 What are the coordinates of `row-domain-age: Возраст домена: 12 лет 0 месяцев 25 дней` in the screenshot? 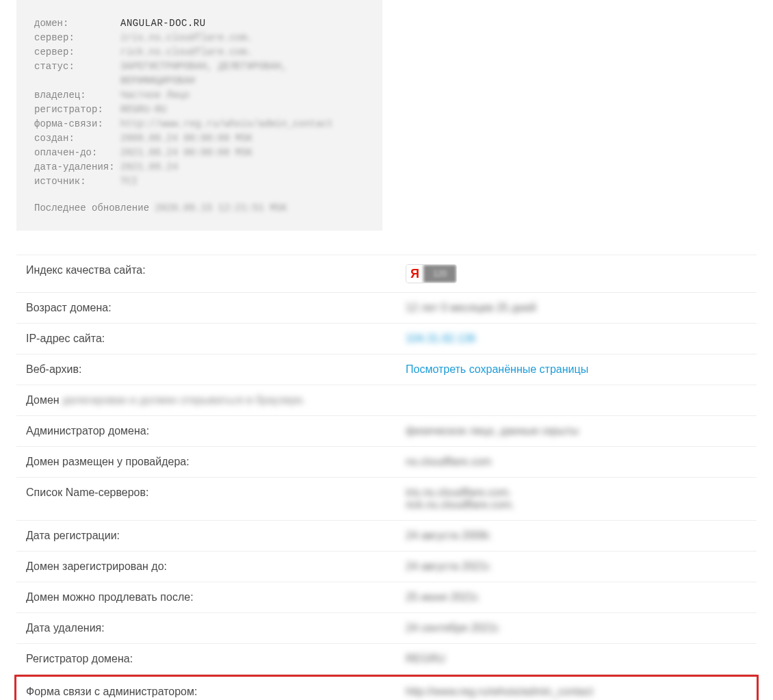 It's located at (386, 308).